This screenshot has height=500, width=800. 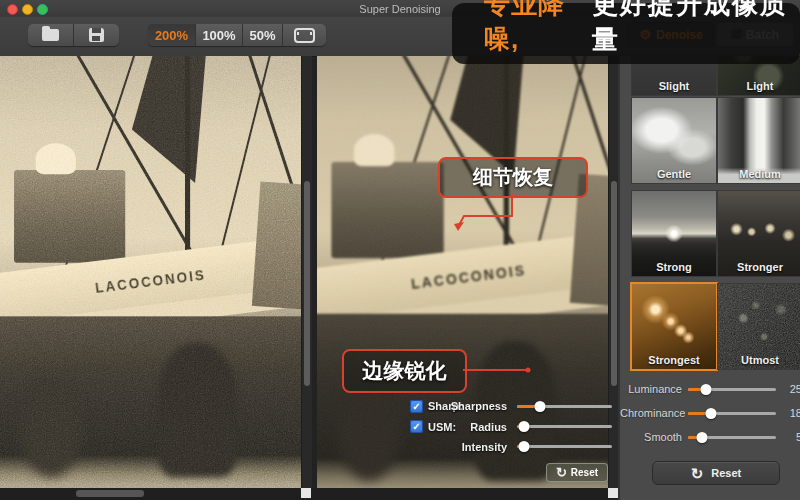 I want to click on intensity-slider, so click(x=564, y=446).